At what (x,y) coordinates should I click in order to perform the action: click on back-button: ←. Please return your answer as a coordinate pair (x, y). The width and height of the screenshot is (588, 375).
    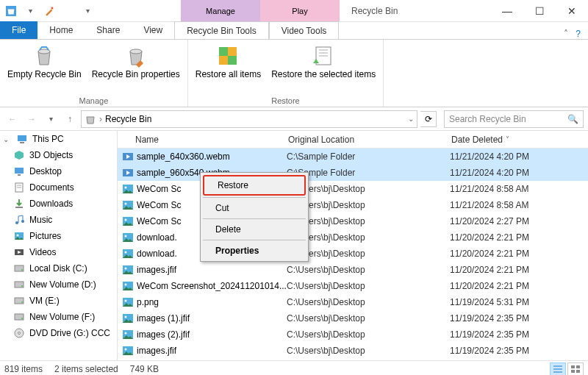
    Looking at the image, I should click on (12, 119).